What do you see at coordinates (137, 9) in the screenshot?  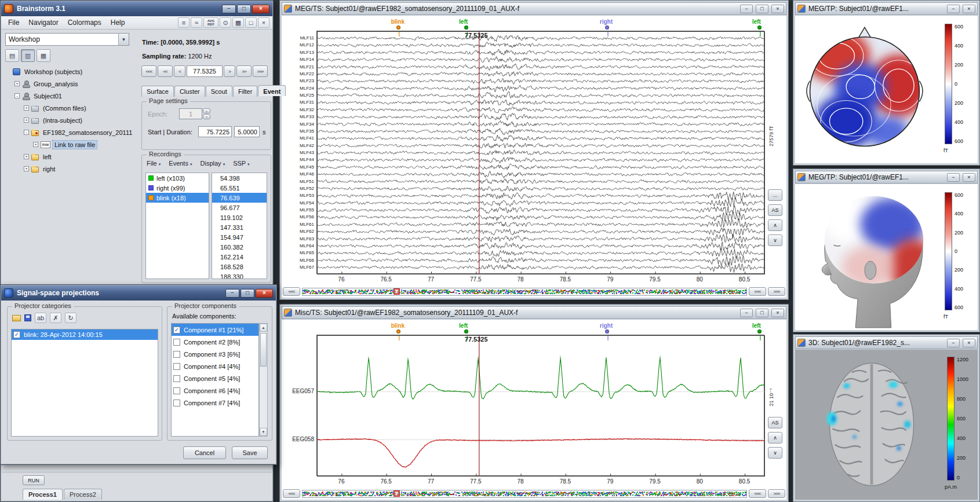 I see `main-window-titlebar: Brainstorm 3.1 − □ ×` at bounding box center [137, 9].